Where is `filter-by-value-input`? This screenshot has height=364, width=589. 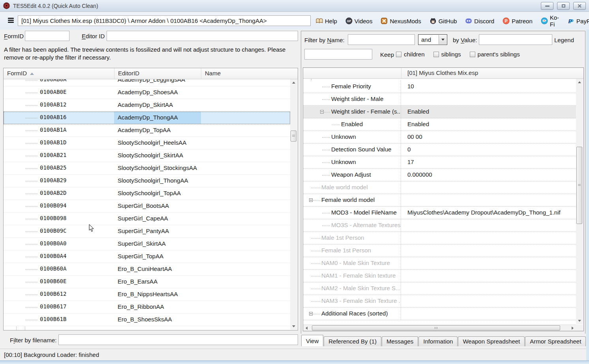
filter-by-value-input is located at coordinates (516, 39).